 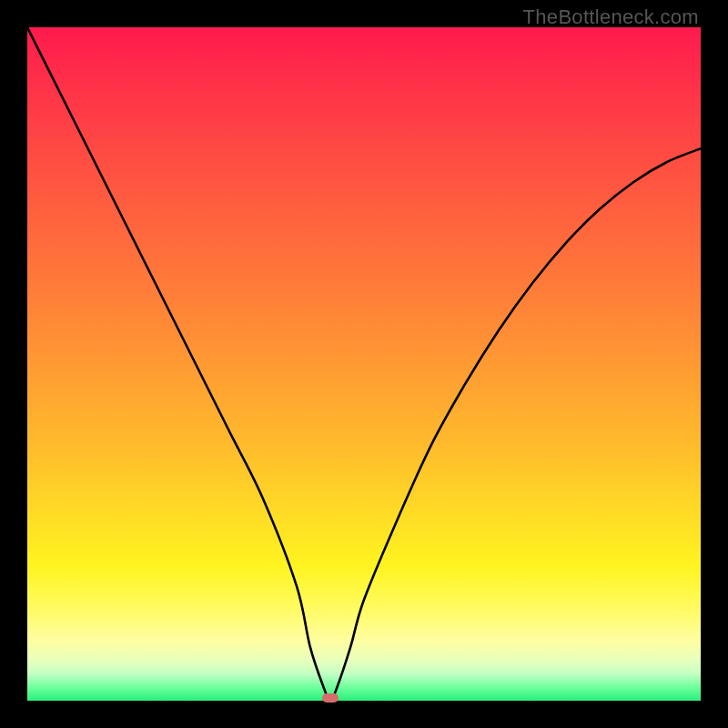 What do you see at coordinates (330, 698) in the screenshot?
I see `optimal-marker` at bounding box center [330, 698].